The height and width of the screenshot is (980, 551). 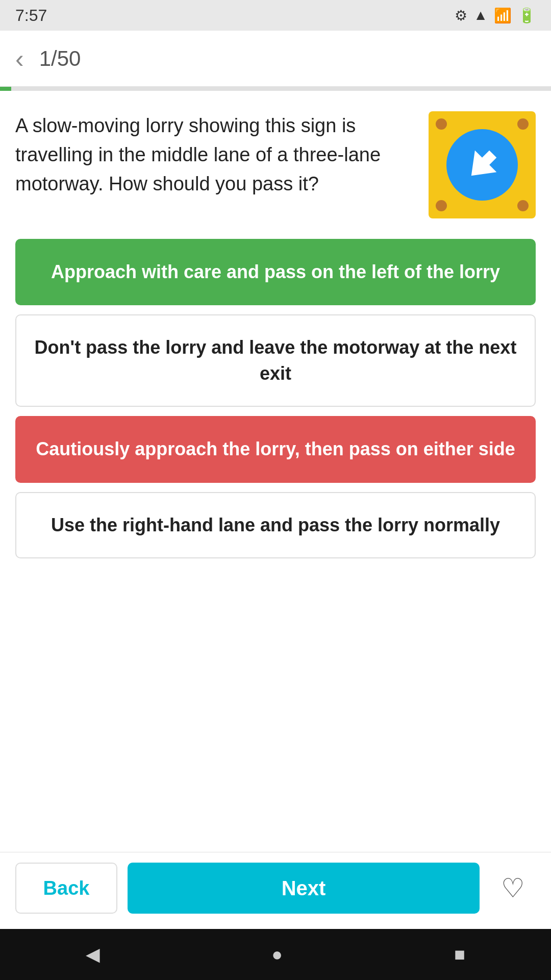 I want to click on question-section: A slow-moving lorry showing this sign is…, so click(x=276, y=165).